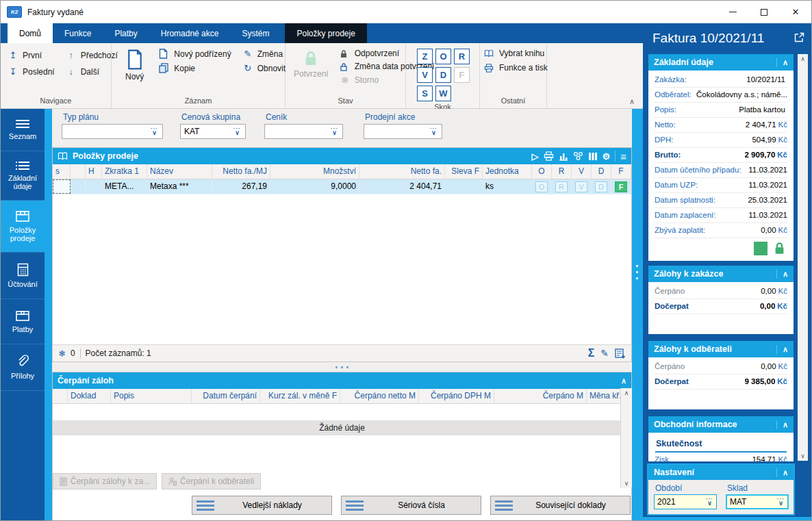 The height and width of the screenshot is (521, 812). What do you see at coordinates (23, 322) in the screenshot?
I see `sidebar-item-platby: Platby` at bounding box center [23, 322].